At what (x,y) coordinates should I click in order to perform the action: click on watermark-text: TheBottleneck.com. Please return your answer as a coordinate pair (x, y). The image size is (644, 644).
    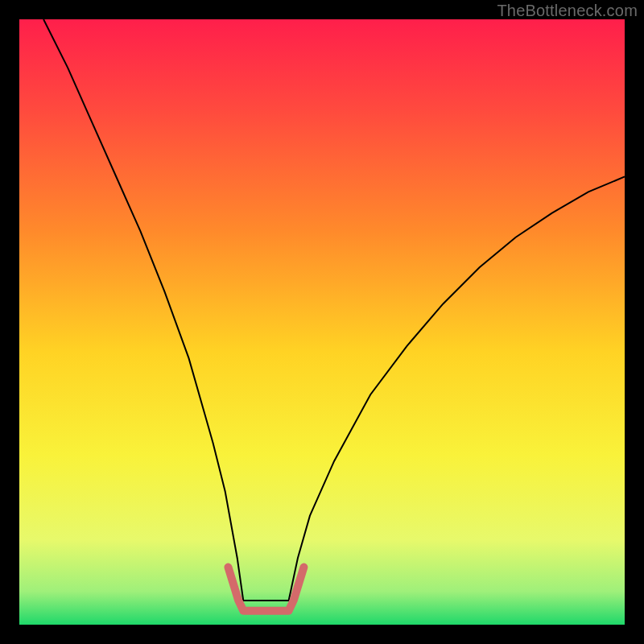
    Looking at the image, I should click on (567, 11).